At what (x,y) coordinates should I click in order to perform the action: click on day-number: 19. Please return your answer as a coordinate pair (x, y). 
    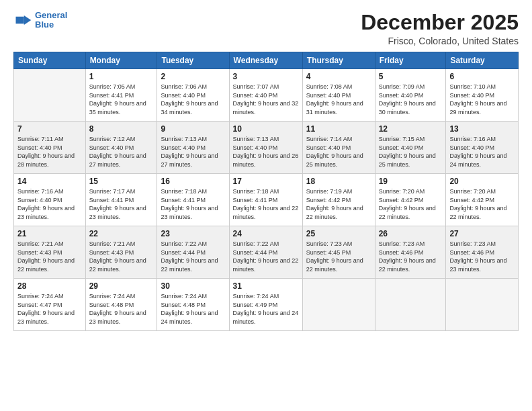
    Looking at the image, I should click on (411, 181).